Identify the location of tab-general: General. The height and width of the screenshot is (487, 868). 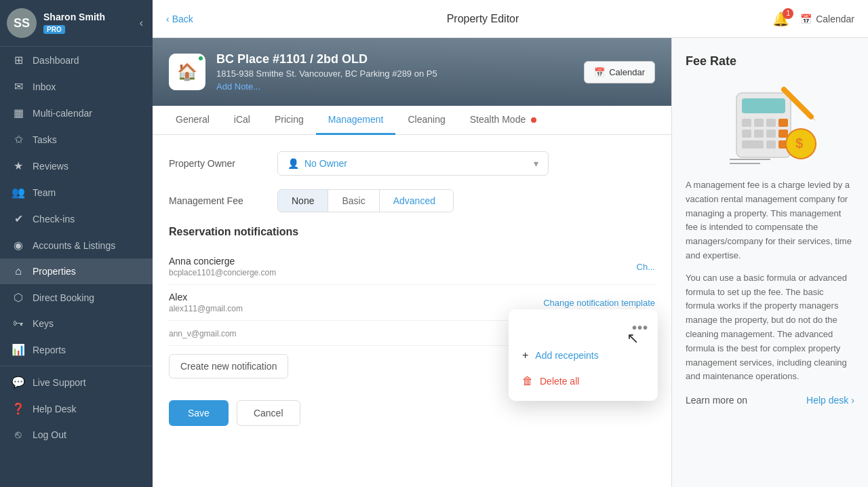
(193, 121).